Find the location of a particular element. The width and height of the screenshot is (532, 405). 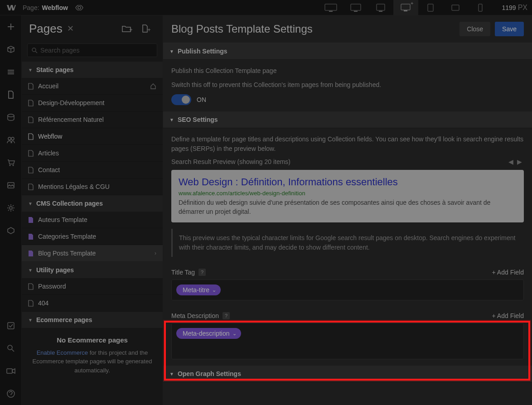

title-tag-label: Title Tag is located at coordinates (183, 272).